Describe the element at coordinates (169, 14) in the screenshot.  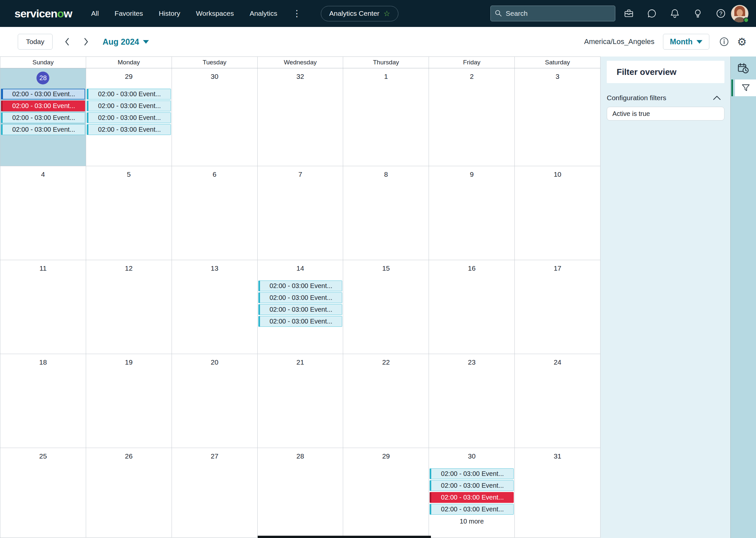
I see `nav-item-history: History` at that location.